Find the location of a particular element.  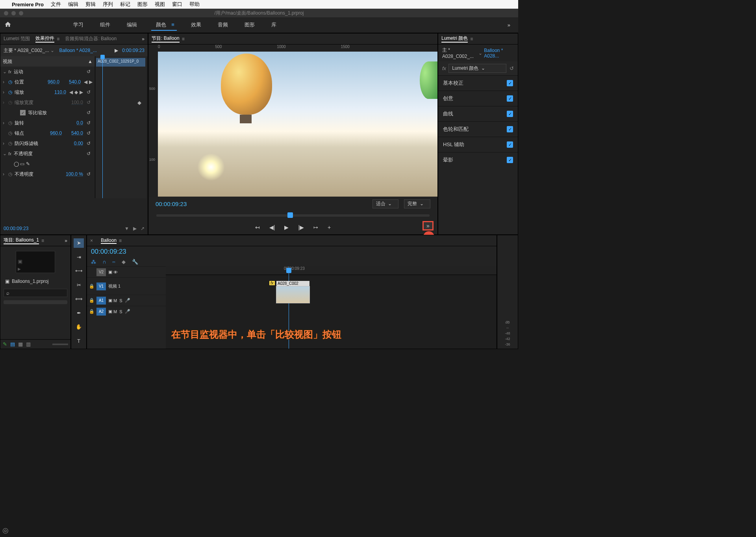

mask-pen-icon: ✎ is located at coordinates (28, 164).